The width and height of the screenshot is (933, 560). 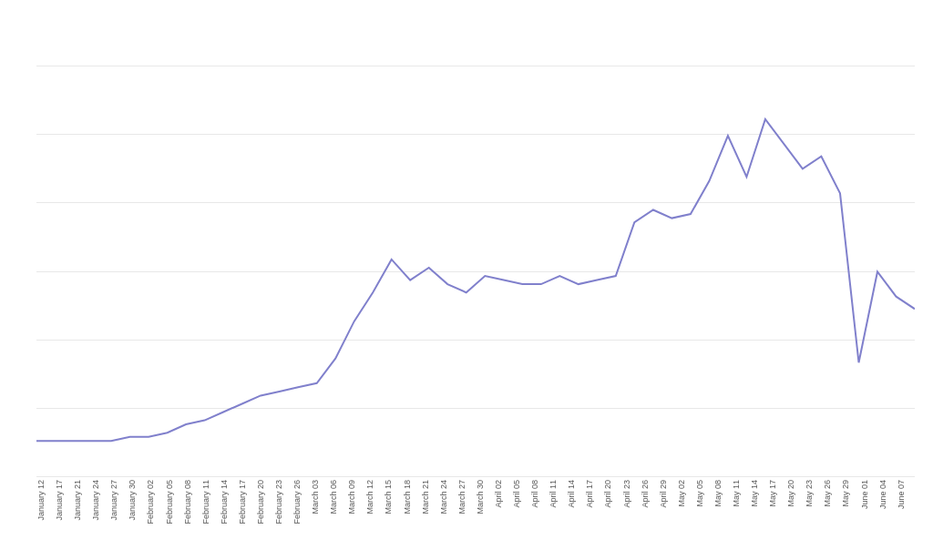 I want to click on x-label: May 23, so click(x=814, y=494).